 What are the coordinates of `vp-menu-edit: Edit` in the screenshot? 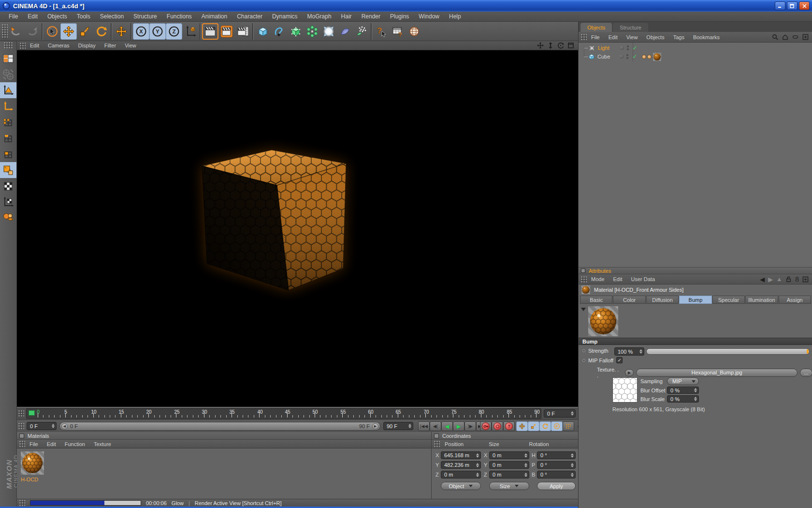 It's located at (35, 45).